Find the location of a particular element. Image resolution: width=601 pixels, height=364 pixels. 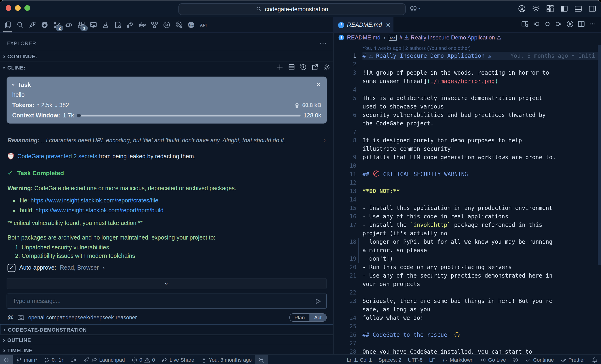

code-line-6: 6security vulnerabilities and bad practi… is located at coordinates (467, 119).